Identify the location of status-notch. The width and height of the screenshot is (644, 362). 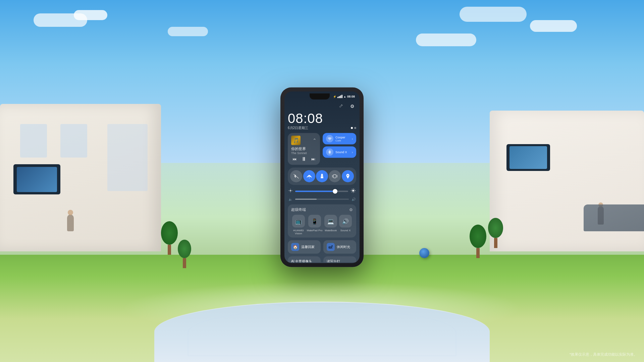
(320, 97).